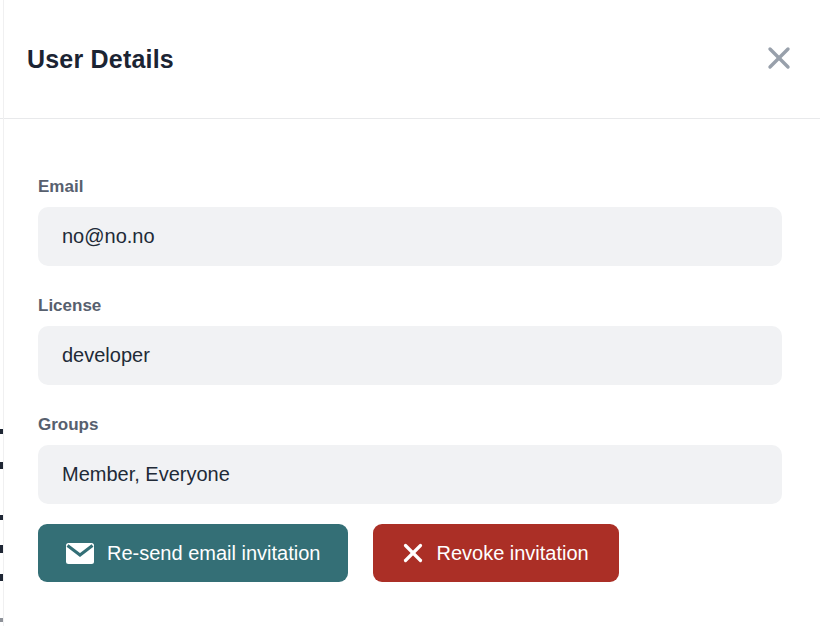  I want to click on close-x-icon, so click(779, 58).